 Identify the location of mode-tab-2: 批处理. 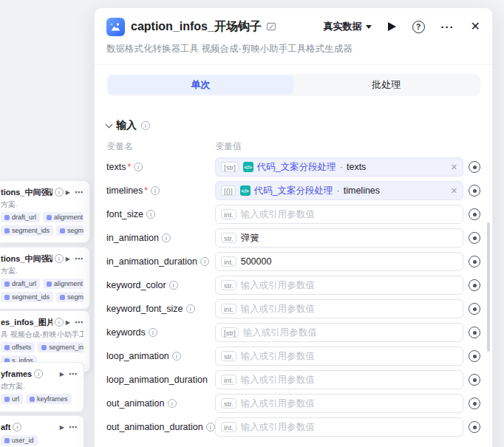
(386, 85).